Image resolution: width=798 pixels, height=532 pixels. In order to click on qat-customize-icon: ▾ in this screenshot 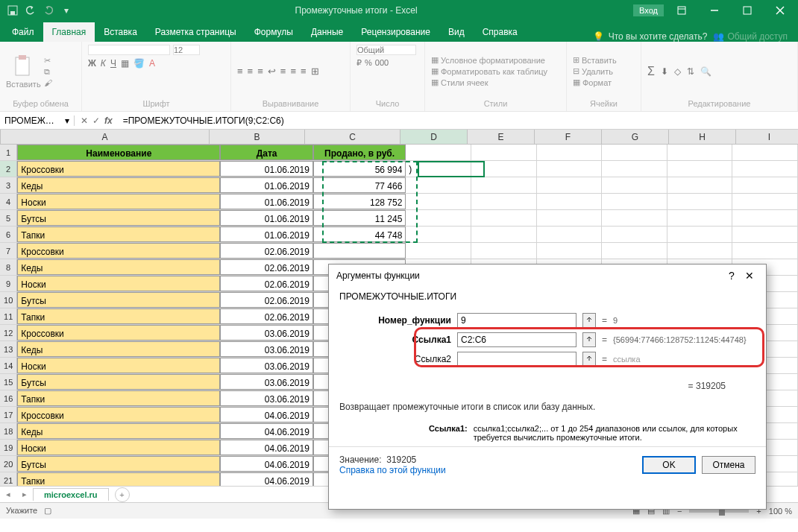, I will do `click(66, 10)`.